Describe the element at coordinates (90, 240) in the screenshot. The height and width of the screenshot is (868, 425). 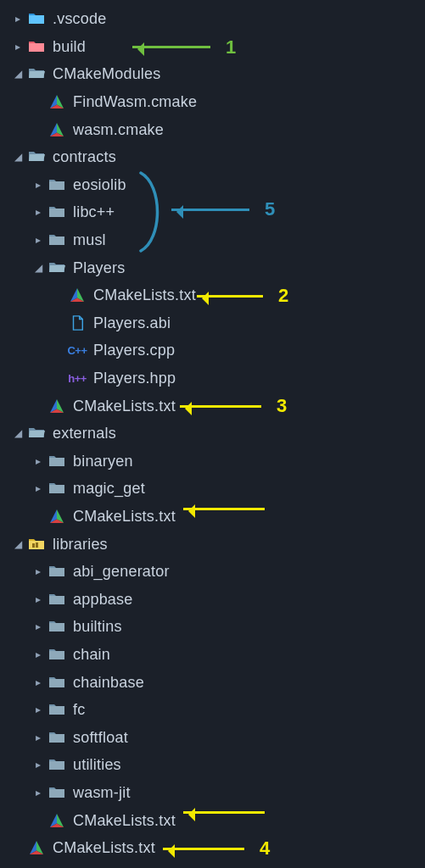
I see `tree-item-label: musl` at that location.